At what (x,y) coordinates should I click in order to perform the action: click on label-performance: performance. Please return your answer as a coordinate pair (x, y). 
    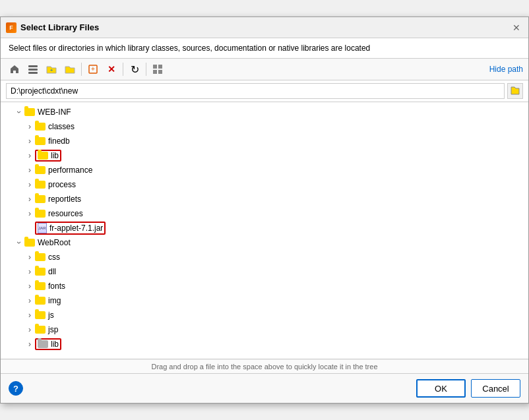
    Looking at the image, I should click on (70, 170).